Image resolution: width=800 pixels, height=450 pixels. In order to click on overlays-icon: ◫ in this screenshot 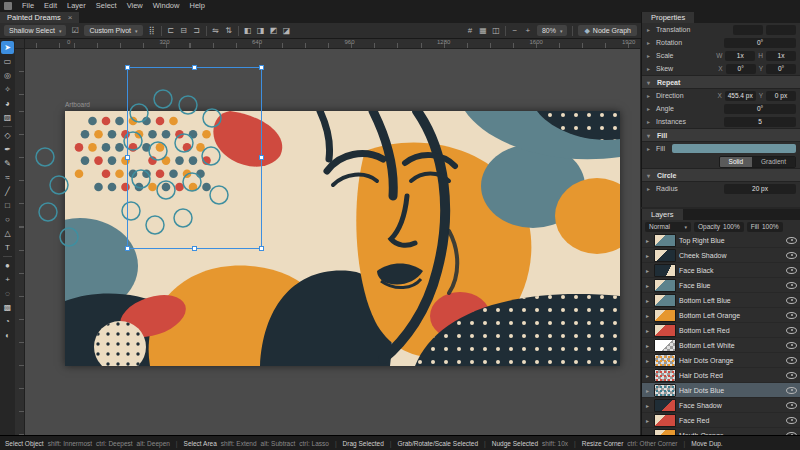, I will do `click(496, 31)`.